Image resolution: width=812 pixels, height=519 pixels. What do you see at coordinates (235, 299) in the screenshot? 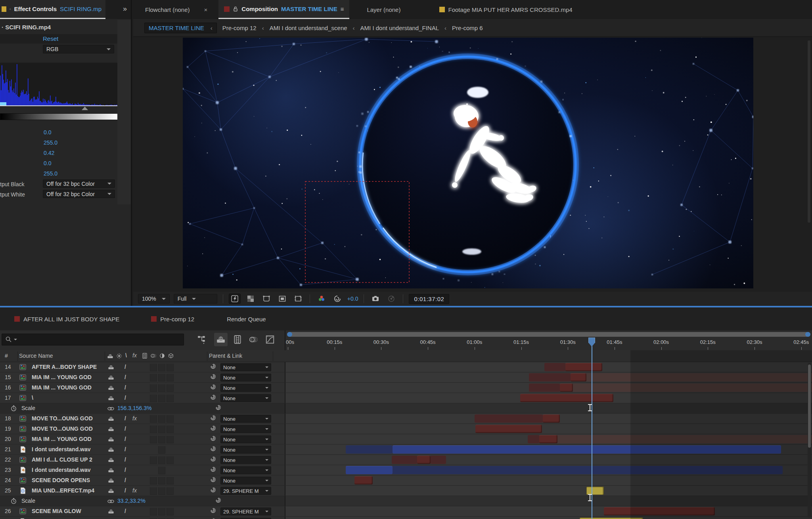
I see `fast-preview-button` at bounding box center [235, 299].